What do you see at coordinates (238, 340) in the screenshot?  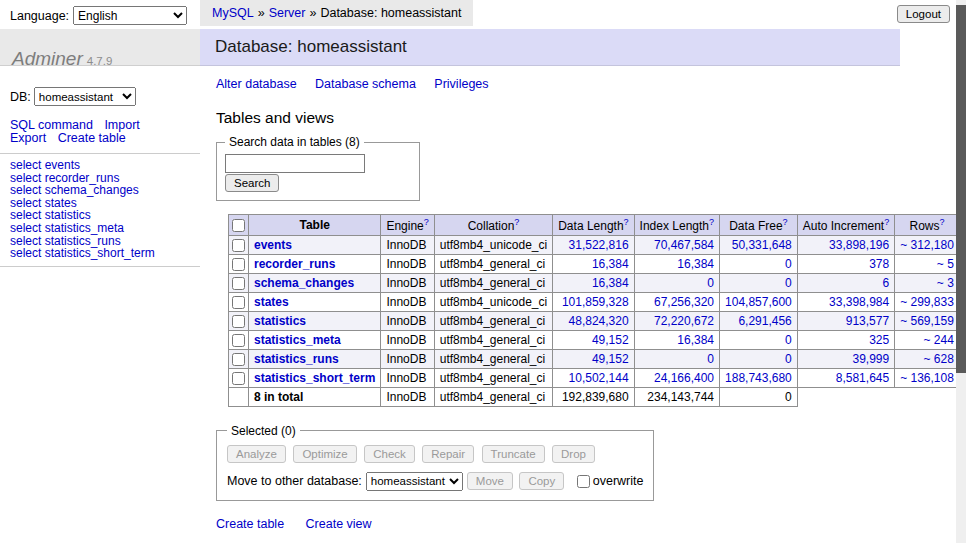 I see `row-checkbox-statistics-meta` at bounding box center [238, 340].